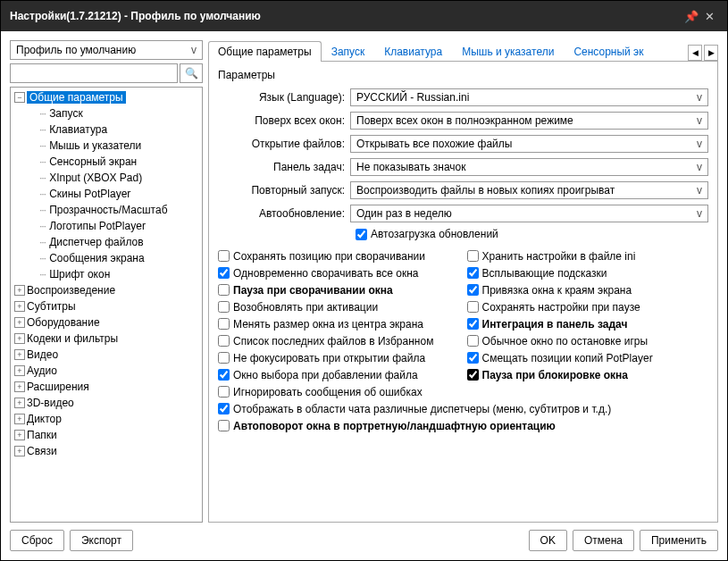 The width and height of the screenshot is (728, 561). I want to click on checkbox-label: Смещать позиции копий PotPlayer, so click(568, 358).